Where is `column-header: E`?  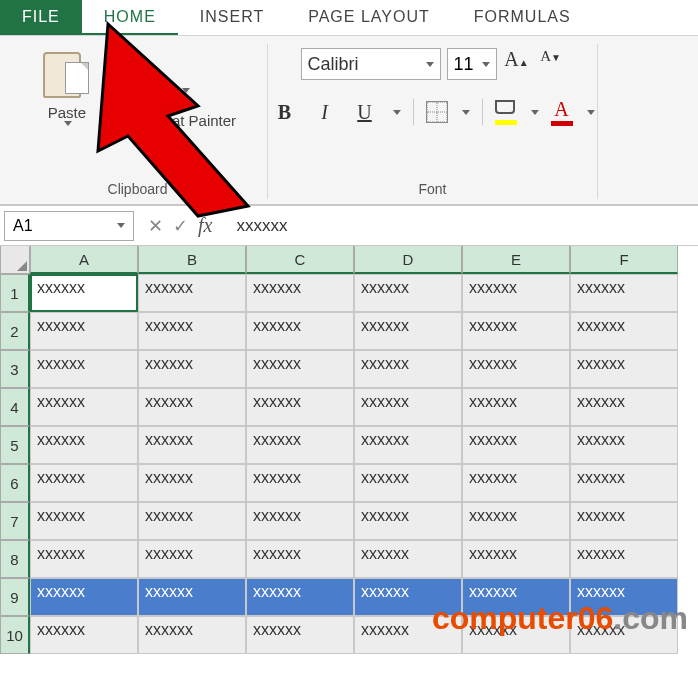
column-header: E is located at coordinates (516, 260).